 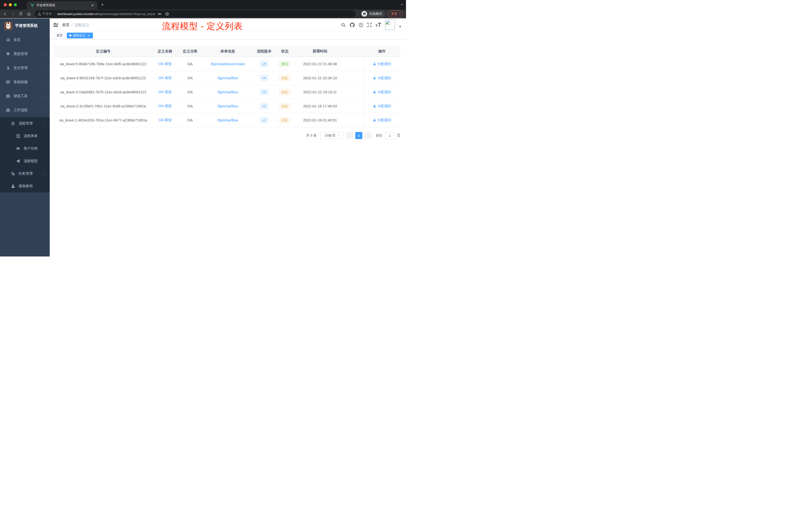 What do you see at coordinates (5, 5) in the screenshot?
I see `close-window-button` at bounding box center [5, 5].